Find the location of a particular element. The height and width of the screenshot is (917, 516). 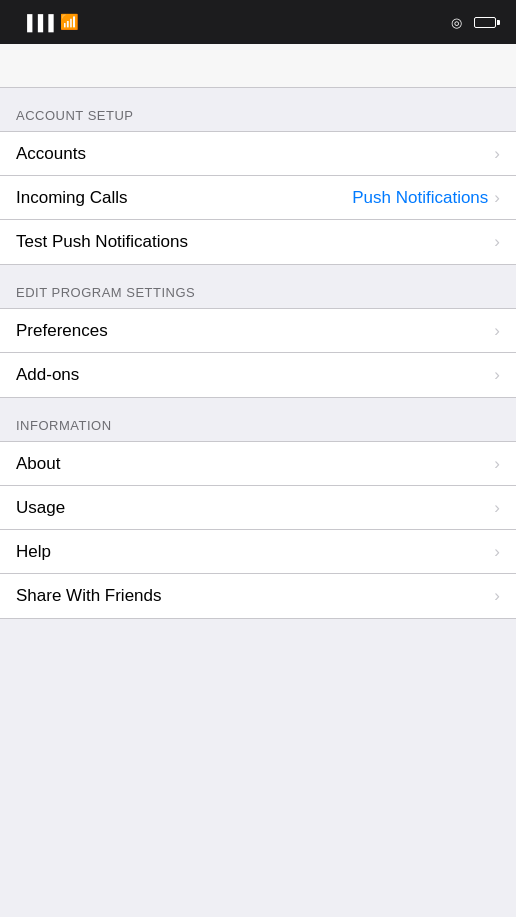

settings-item-label-about: About is located at coordinates (38, 464).